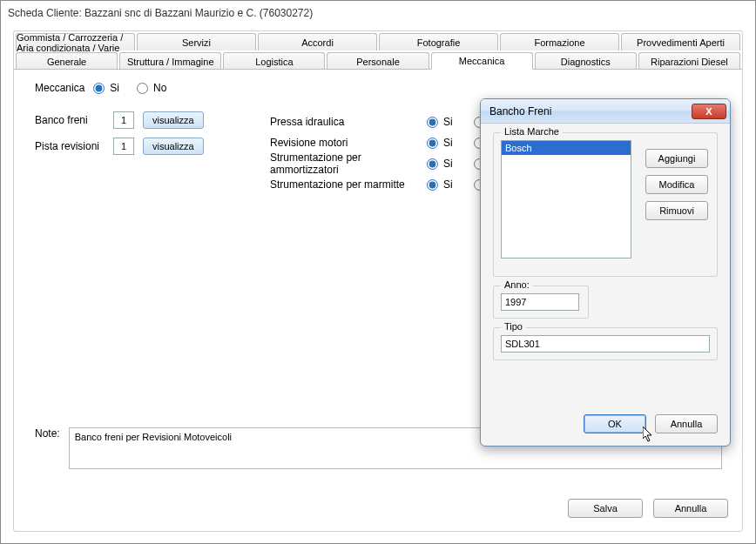  What do you see at coordinates (483, 61) in the screenshot?
I see `tab-meccanica: Meccanica` at bounding box center [483, 61].